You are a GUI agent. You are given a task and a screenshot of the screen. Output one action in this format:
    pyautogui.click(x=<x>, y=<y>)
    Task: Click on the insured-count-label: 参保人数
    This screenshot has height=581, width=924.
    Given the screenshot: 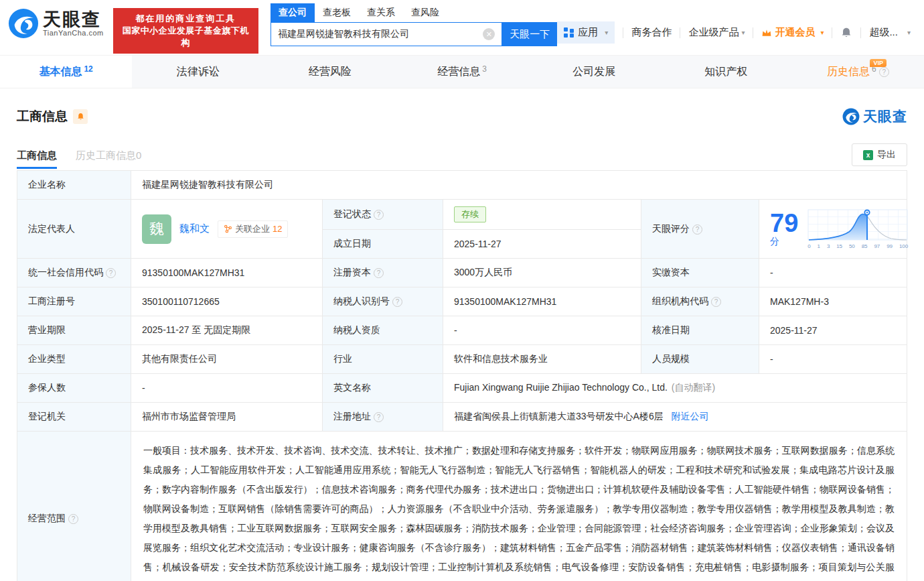 What is the action you would take?
    pyautogui.click(x=74, y=389)
    